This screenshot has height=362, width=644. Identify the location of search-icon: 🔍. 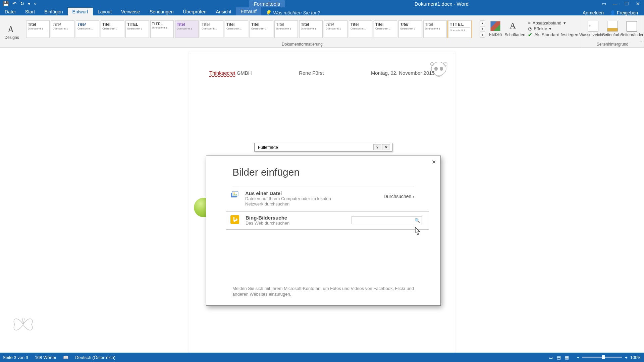
(417, 221).